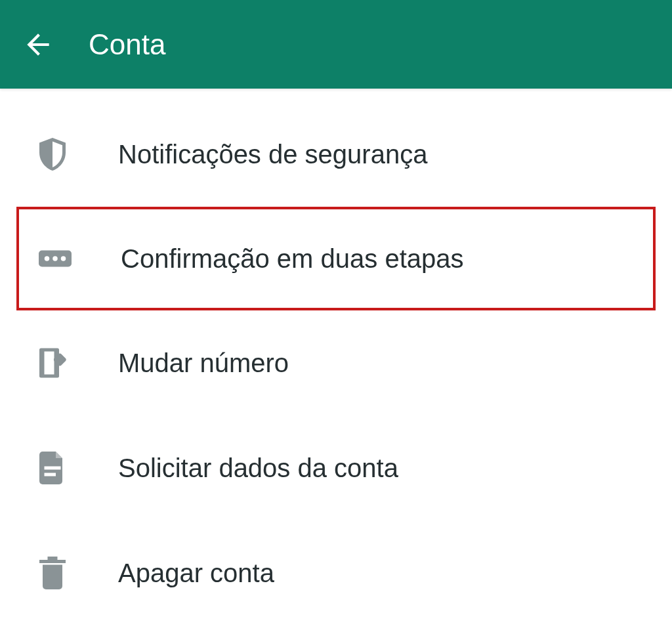 The image size is (672, 634). What do you see at coordinates (336, 45) in the screenshot?
I see `app-bar: Conta` at bounding box center [336, 45].